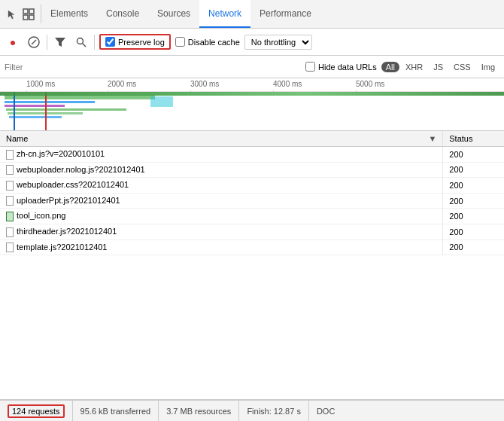  What do you see at coordinates (252, 42) in the screenshot?
I see `toolbar: ● Preserve log Disable cache No throttli…` at bounding box center [252, 42].